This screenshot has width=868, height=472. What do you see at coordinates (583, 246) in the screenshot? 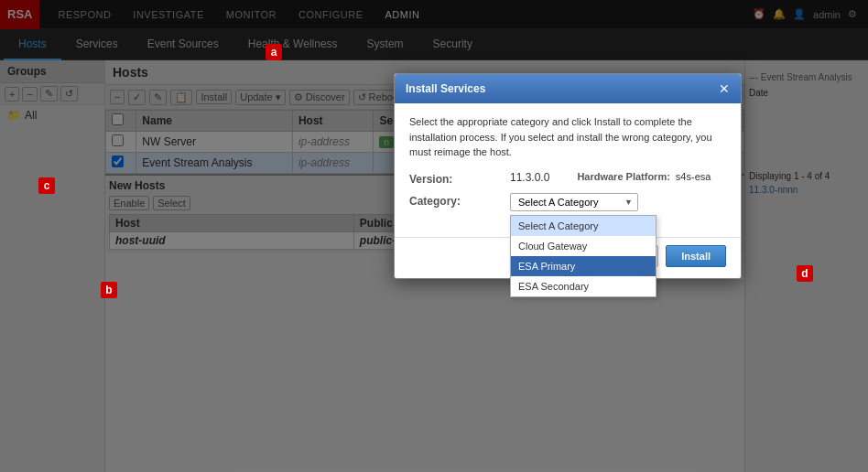
I see `dropdown-option-cloud-gateway: Cloud Gateway` at bounding box center [583, 246].